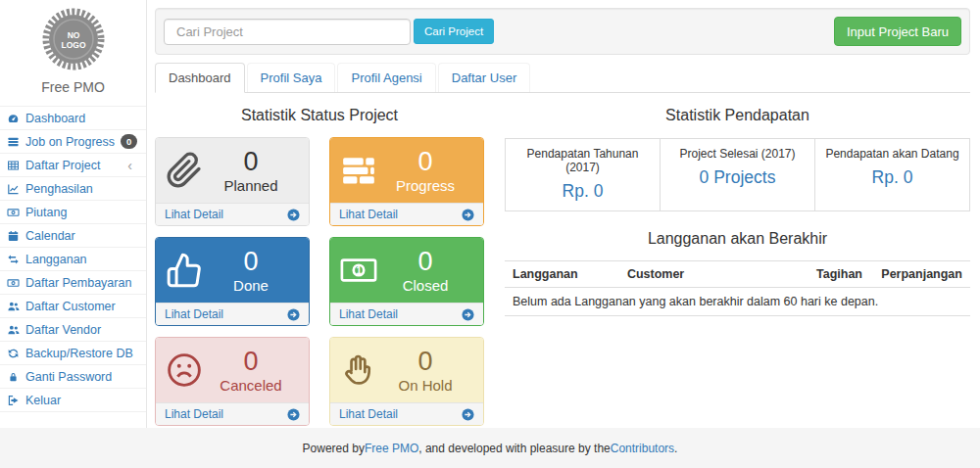  Describe the element at coordinates (14, 306) in the screenshot. I see `users-icon` at that location.